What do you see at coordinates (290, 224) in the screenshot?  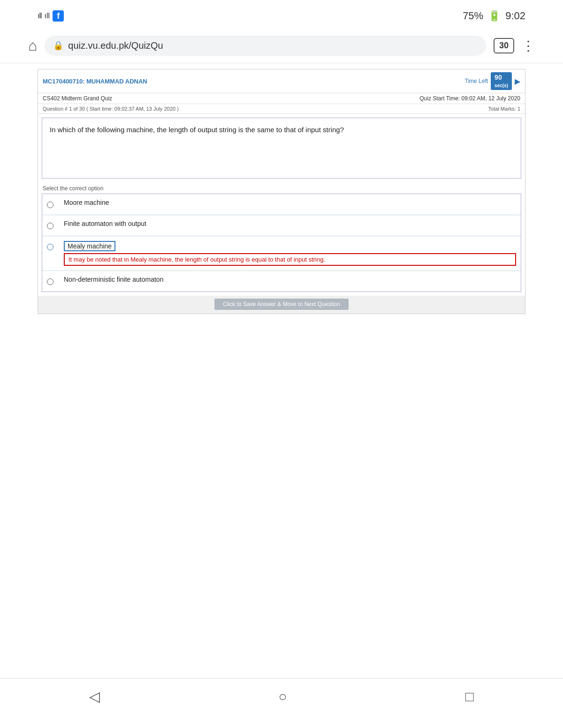 I see `option-content-2: Finite automaton with output` at bounding box center [290, 224].